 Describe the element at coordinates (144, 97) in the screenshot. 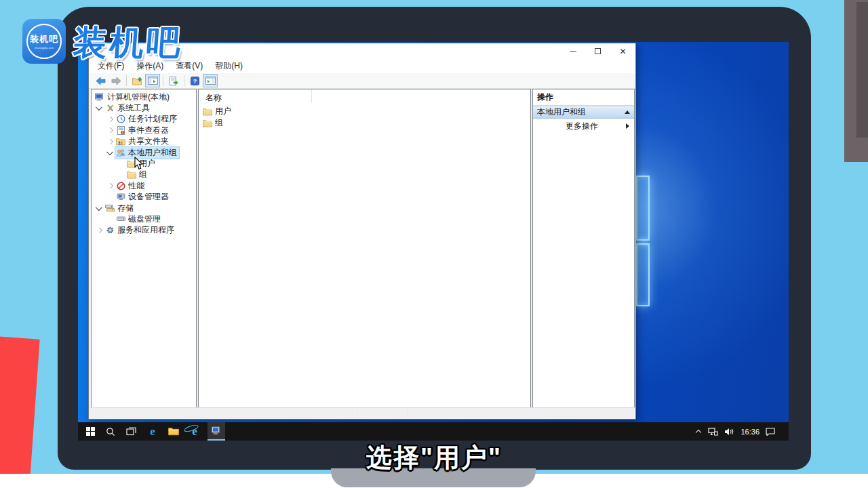

I see `tree-item-computer-management: 计算机管理(本地)` at that location.